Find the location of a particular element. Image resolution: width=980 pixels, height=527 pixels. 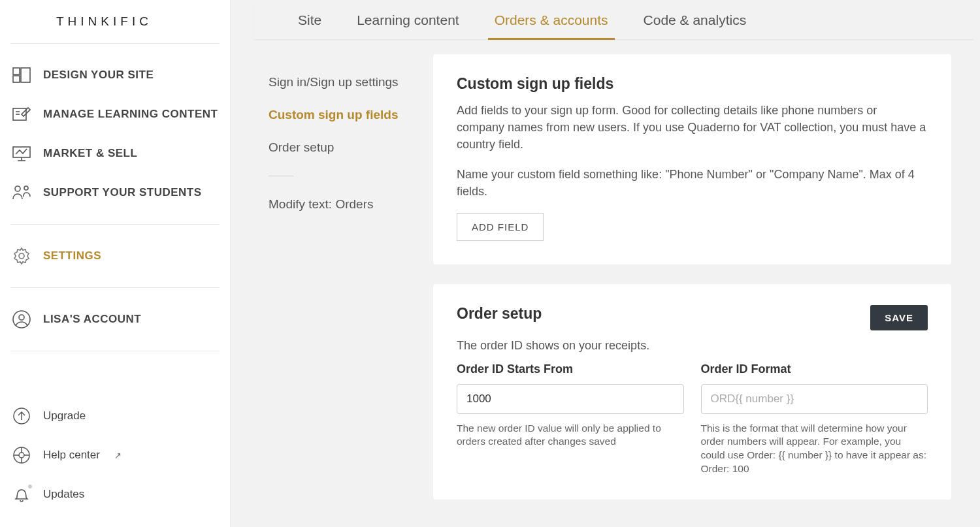

tabs: Site Learning content Orders & accounts … is located at coordinates (614, 20).